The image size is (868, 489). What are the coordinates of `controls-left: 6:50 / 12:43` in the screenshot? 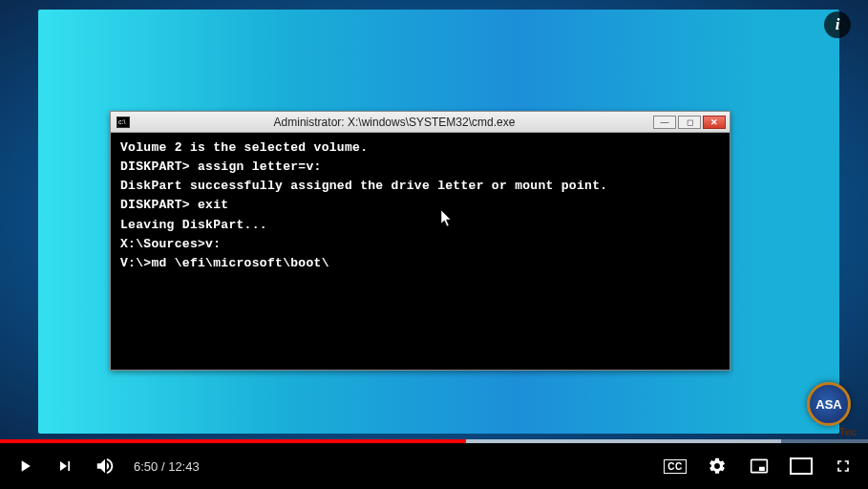 It's located at (107, 466).